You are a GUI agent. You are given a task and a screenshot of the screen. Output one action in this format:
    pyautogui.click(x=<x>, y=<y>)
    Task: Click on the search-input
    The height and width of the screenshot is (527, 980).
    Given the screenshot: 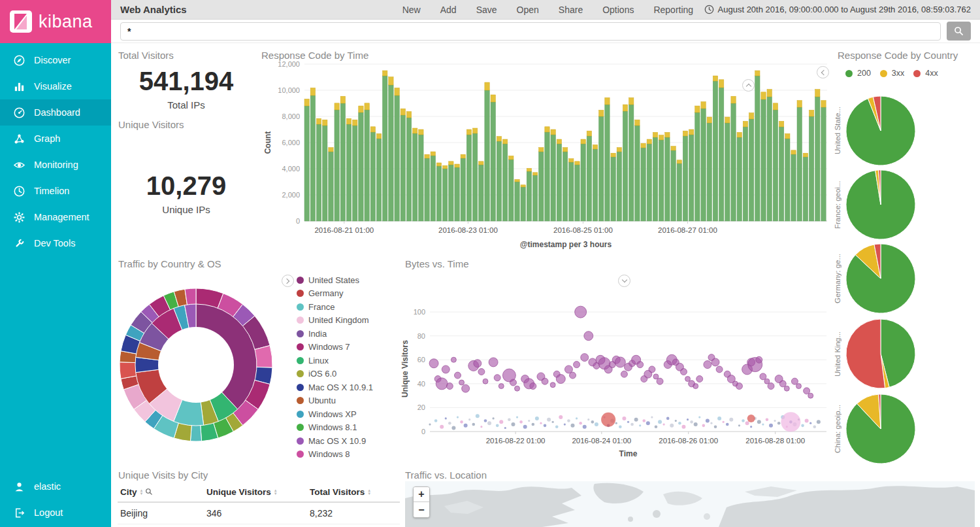 What is the action you would take?
    pyautogui.click(x=531, y=31)
    